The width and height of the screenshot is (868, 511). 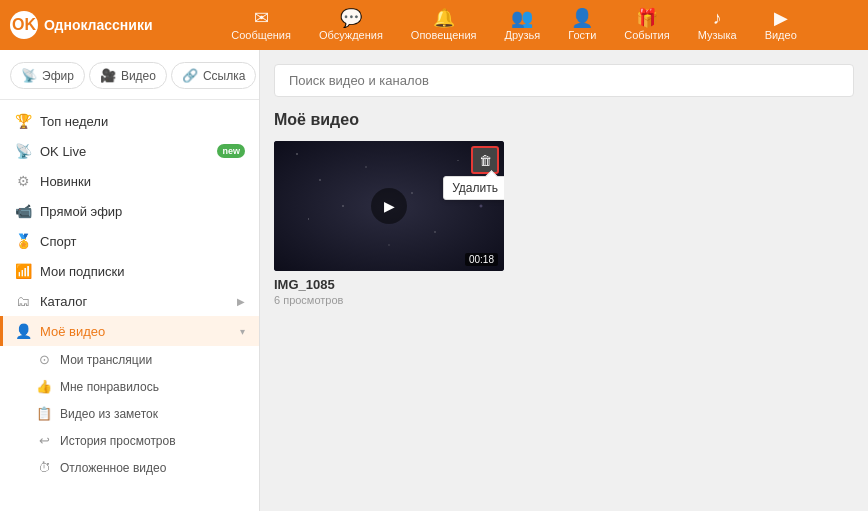 I want to click on delete-tooltip: Удалить, so click(x=474, y=188).